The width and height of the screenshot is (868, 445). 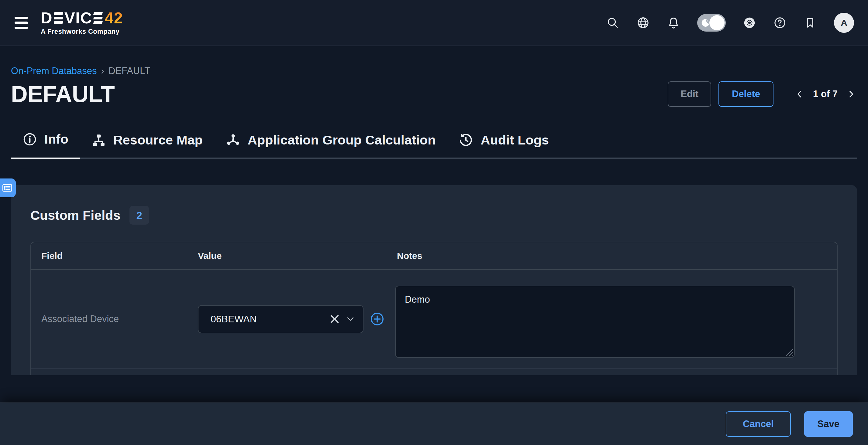 What do you see at coordinates (434, 23) in the screenshot?
I see `topbar: D VIC 42 A Freshworks Company` at bounding box center [434, 23].